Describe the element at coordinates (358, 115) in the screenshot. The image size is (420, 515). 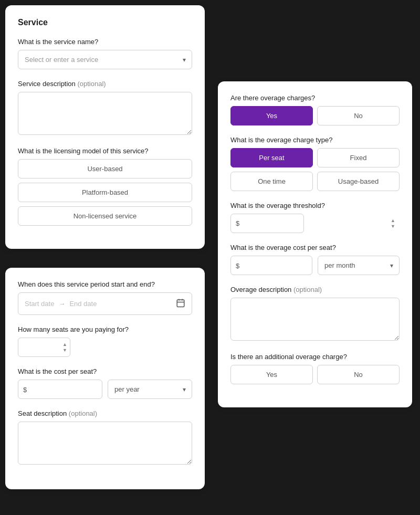
I see `overage-no-btn: No` at that location.